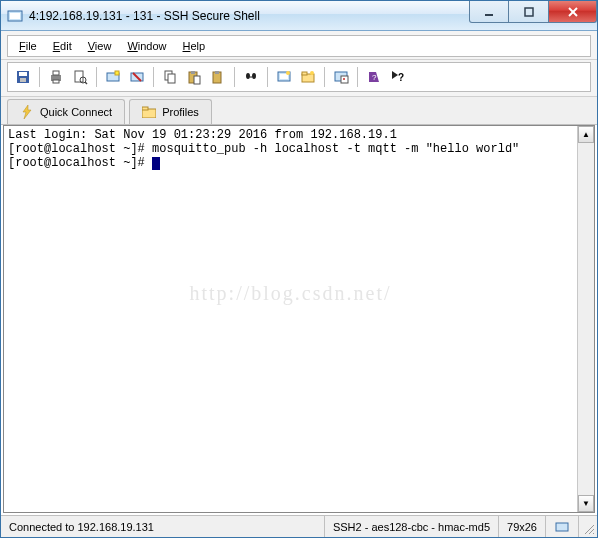 This screenshot has width=598, height=538. Describe the element at coordinates (586, 134) in the screenshot. I see `scroll-up-button: ▲` at that location.